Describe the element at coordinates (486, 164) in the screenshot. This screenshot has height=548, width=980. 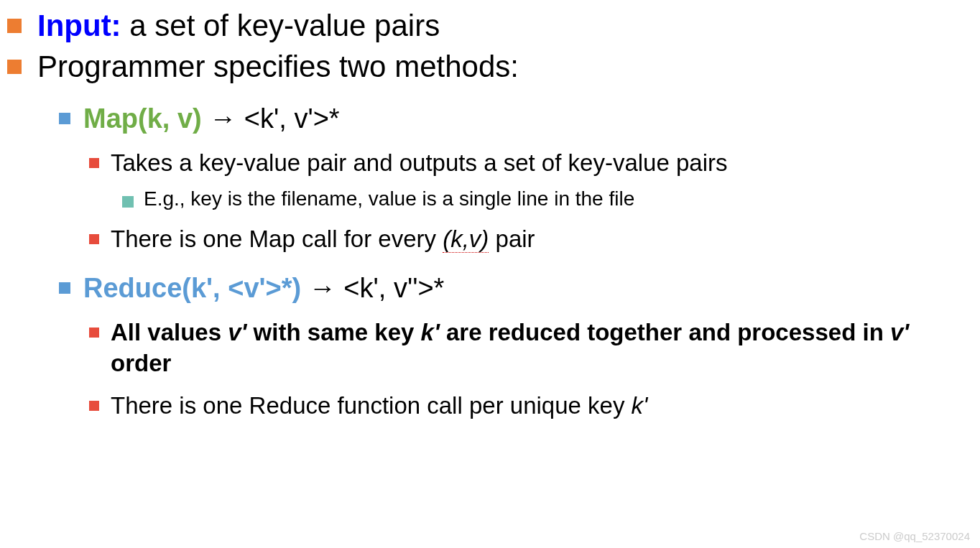
I see `bullet-map-desc1: Takes a key-value pair and outputs a set…` at that location.